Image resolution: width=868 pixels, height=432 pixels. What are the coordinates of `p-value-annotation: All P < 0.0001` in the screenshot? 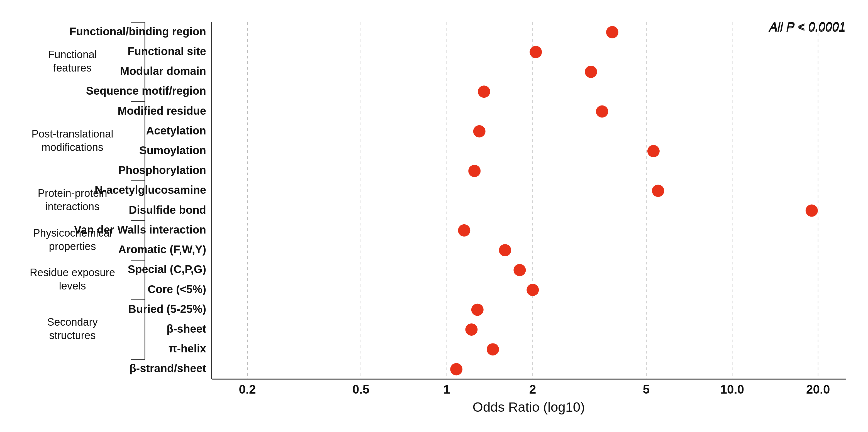 It's located at (807, 26).